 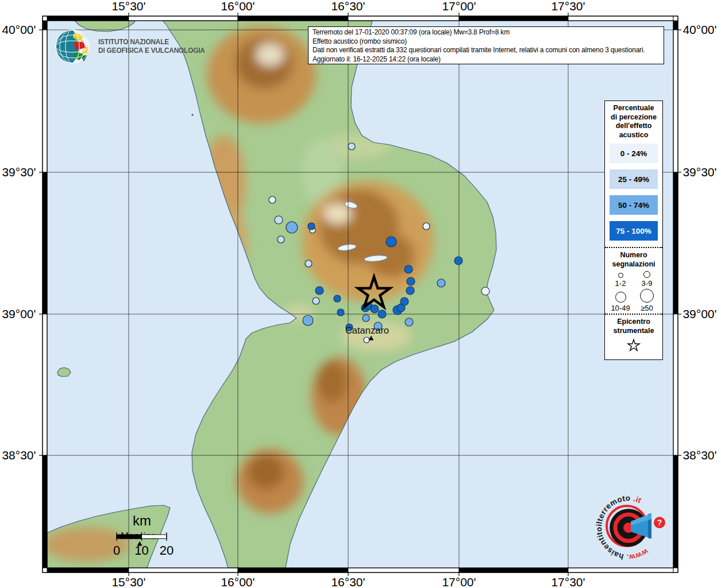 What do you see at coordinates (634, 258) in the screenshot?
I see `legend-signals-title: Numero segnalazioni` at bounding box center [634, 258].